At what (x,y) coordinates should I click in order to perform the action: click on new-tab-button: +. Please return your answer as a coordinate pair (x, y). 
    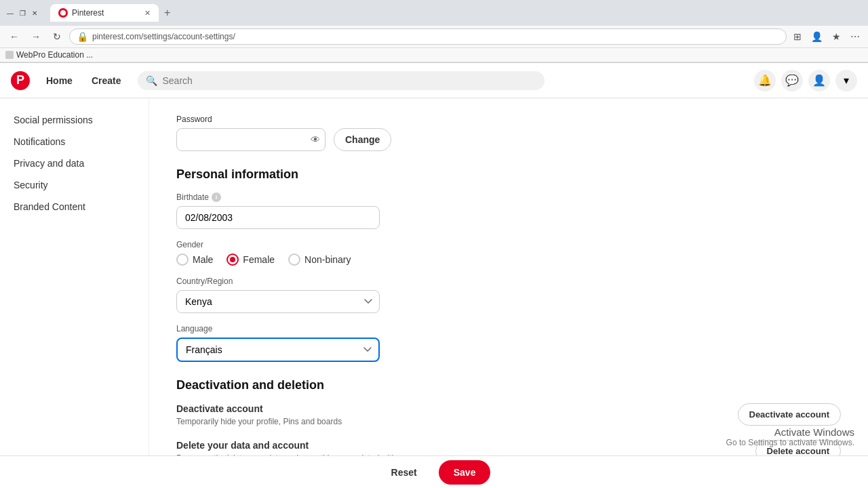
    Looking at the image, I should click on (167, 13).